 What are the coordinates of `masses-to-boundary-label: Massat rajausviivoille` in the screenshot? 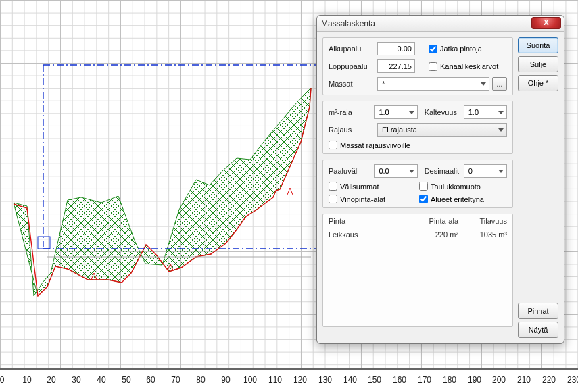 It's located at (375, 145).